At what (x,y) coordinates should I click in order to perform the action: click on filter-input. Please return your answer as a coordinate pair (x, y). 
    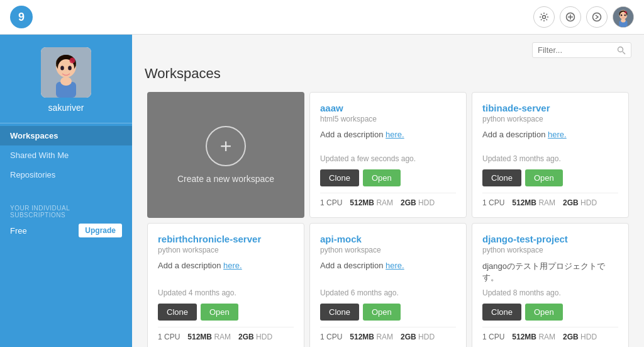
    Looking at the image, I should click on (575, 50).